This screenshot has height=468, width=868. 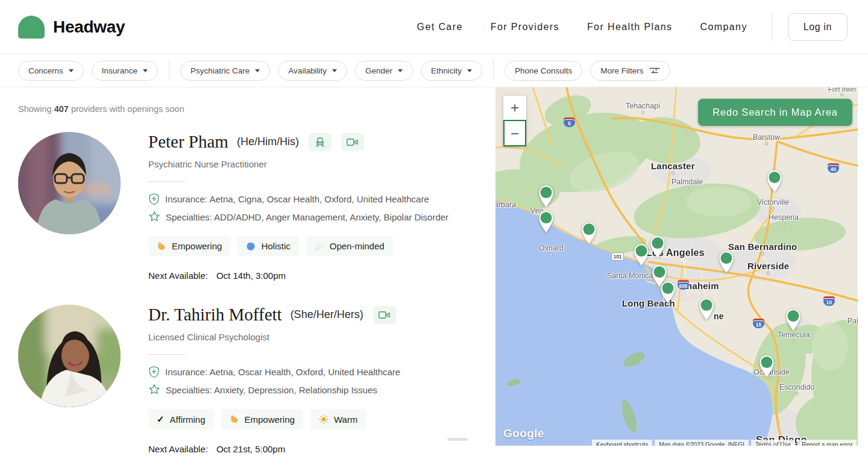 What do you see at coordinates (673, 167) in the screenshot?
I see `city-label-lancaster: Lancaster` at bounding box center [673, 167].